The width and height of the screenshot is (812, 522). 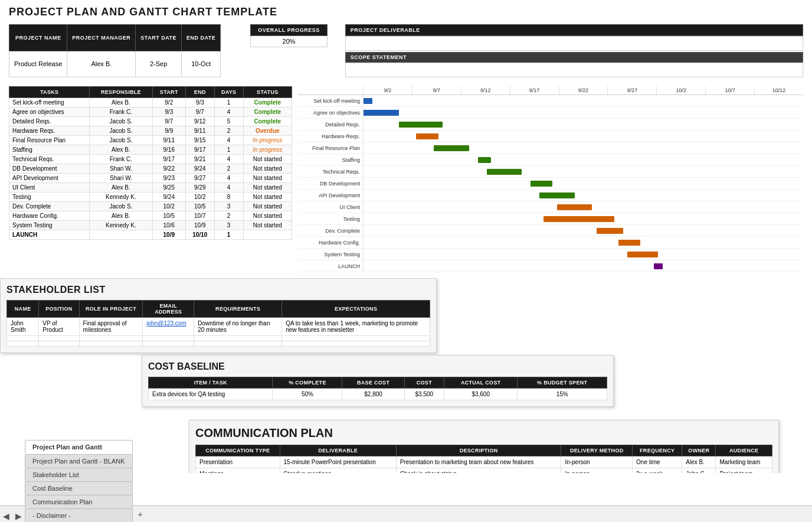 What do you see at coordinates (562, 394) in the screenshot?
I see `cost-pct-budget: 15%` at bounding box center [562, 394].